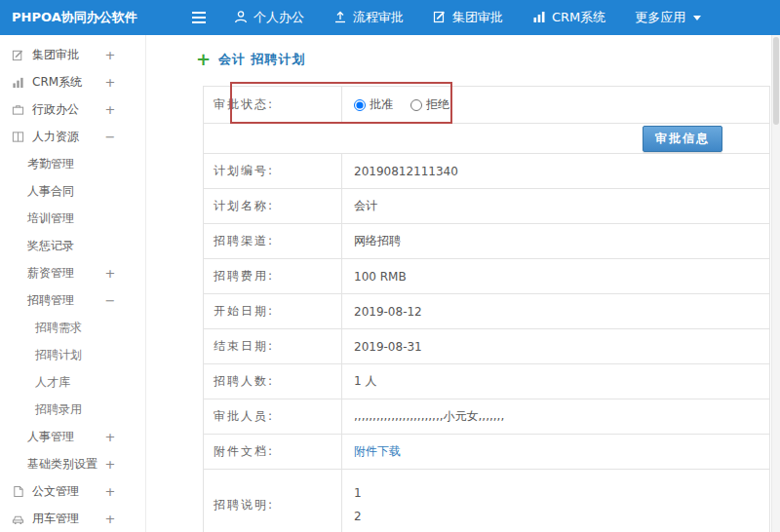 This screenshot has width=780, height=532. I want to click on sidebar-item-vehicle: 用车管理 +, so click(72, 518).